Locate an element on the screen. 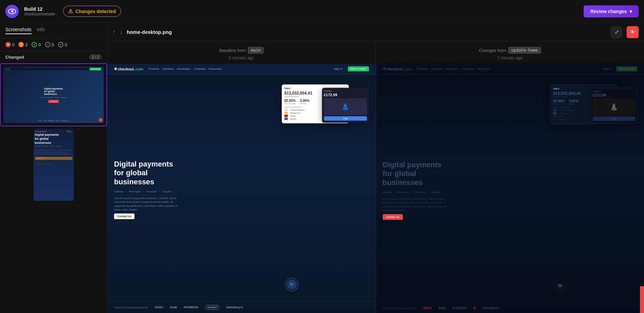 Image resolution: width=644 pixels, height=313 pixels. hero-title-baseline: Digital paymentsfor globalbusinesses is located at coordinates (195, 173).